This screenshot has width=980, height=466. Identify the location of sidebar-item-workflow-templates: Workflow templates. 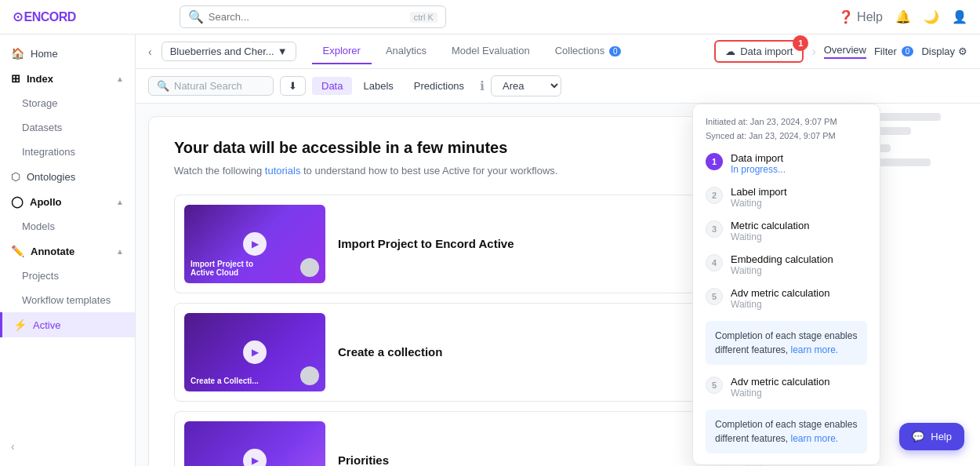
(67, 300).